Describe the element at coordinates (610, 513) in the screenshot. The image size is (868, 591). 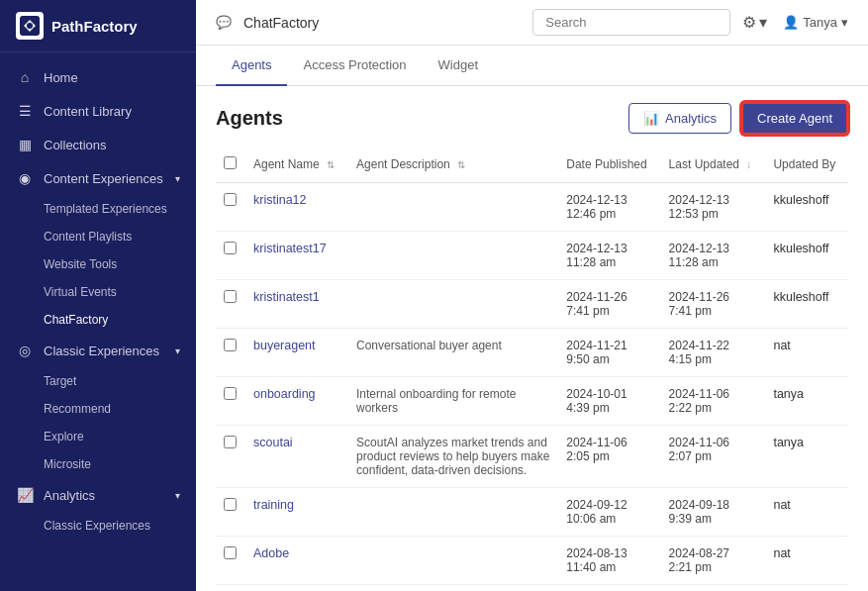
I see `date-published-cell: 2024-09-12 10:06 am` at that location.